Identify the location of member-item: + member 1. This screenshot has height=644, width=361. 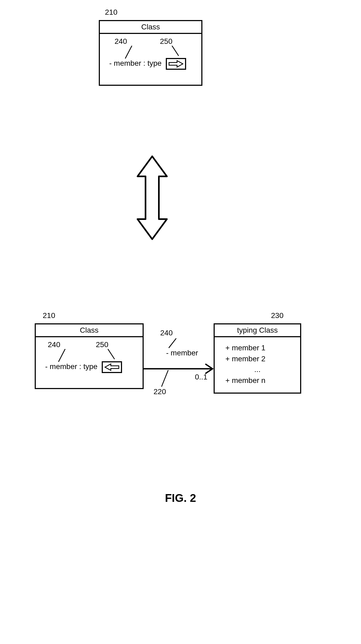
(261, 348).